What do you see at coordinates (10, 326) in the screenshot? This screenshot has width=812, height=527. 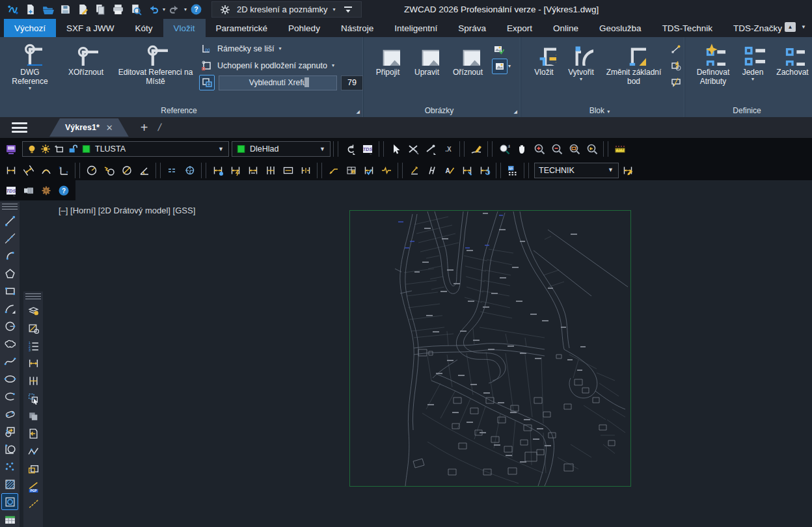 I see `circle-radius-button` at bounding box center [10, 326].